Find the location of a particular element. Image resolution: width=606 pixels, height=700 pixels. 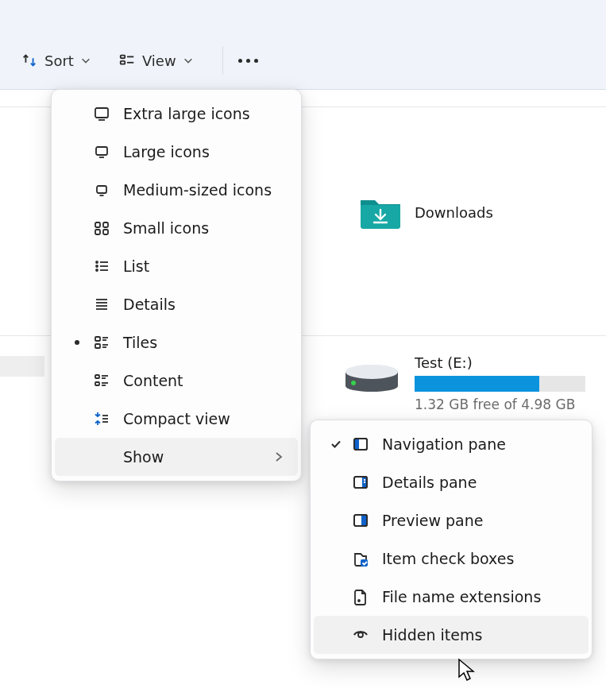

sort-icon is located at coordinates (29, 60).